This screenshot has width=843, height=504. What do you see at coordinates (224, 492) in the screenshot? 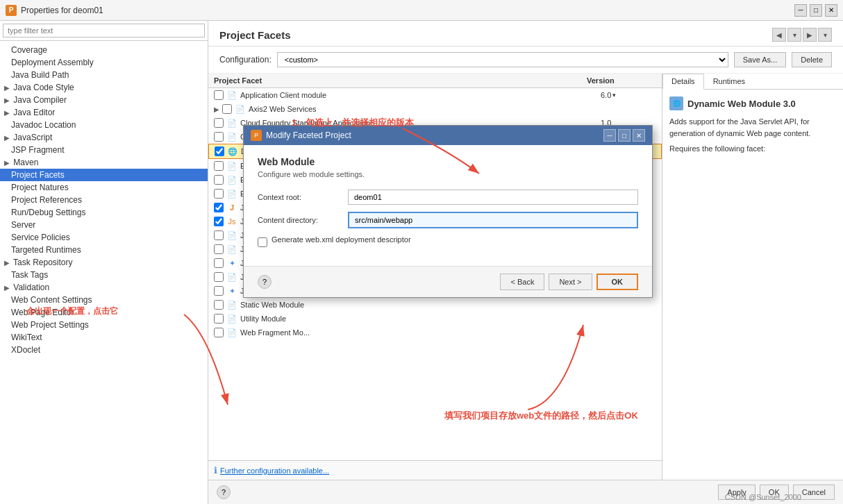
I see `help-button: ?` at bounding box center [224, 492].